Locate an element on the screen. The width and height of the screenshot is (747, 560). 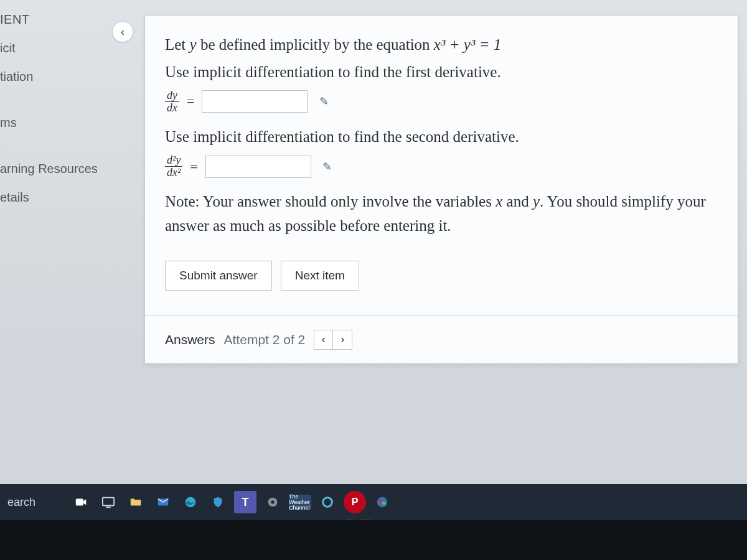
second-derivative-input is located at coordinates (258, 167).